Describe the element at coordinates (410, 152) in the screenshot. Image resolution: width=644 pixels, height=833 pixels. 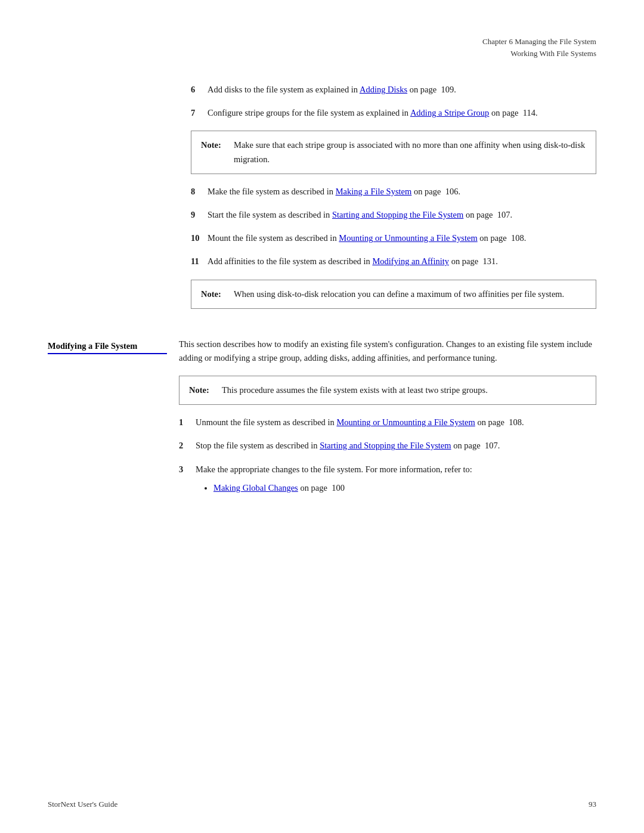
I see `note-text-1: Make sure that each stripe group is asso…` at that location.